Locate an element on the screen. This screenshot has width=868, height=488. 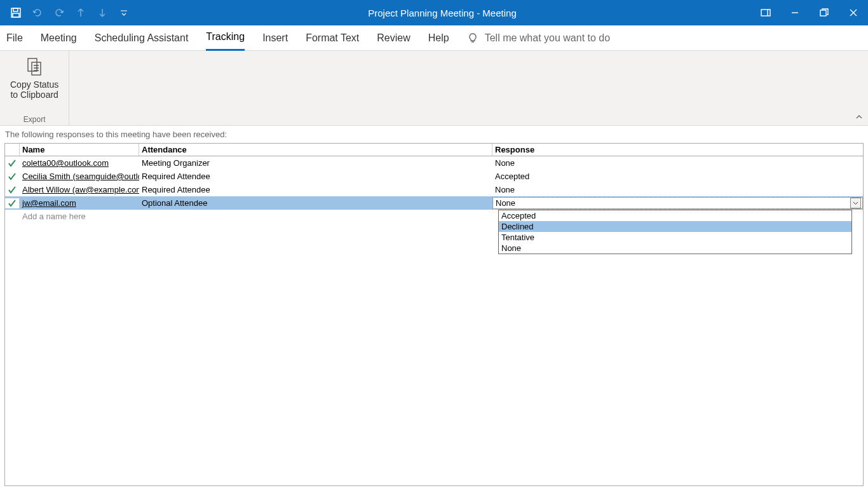
tab-insert: Insert is located at coordinates (275, 38).